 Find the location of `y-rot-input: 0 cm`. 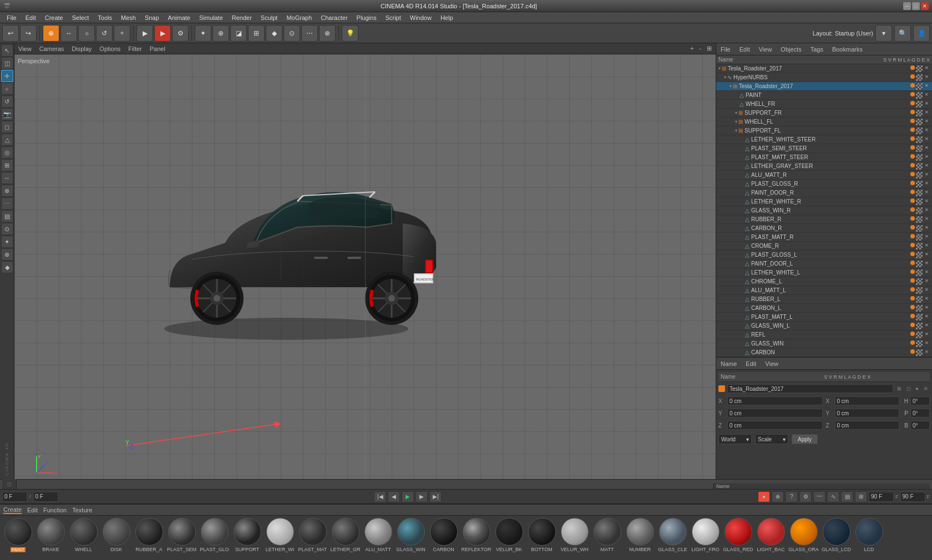

y-rot-input: 0 cm is located at coordinates (868, 413).